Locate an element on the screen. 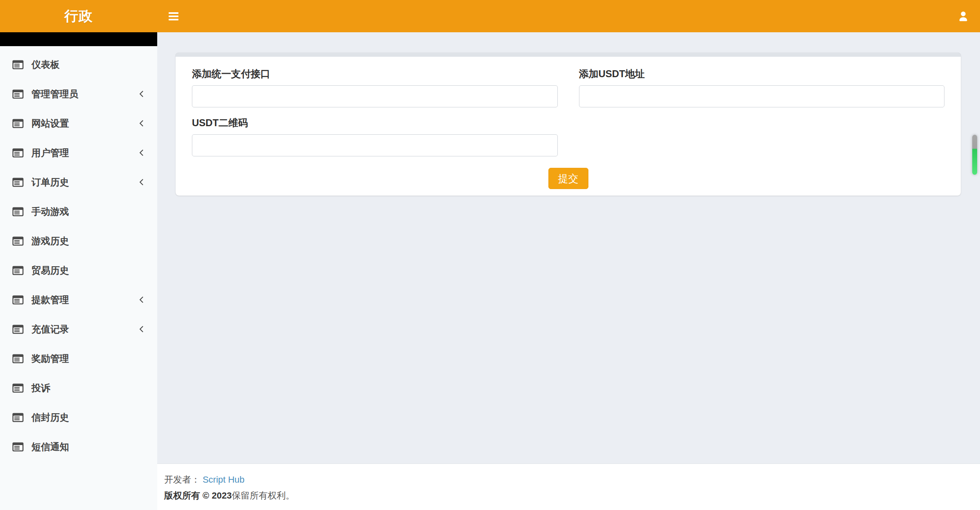 The height and width of the screenshot is (510, 980). sidebar-item-label: 管理管理员 is located at coordinates (55, 94).